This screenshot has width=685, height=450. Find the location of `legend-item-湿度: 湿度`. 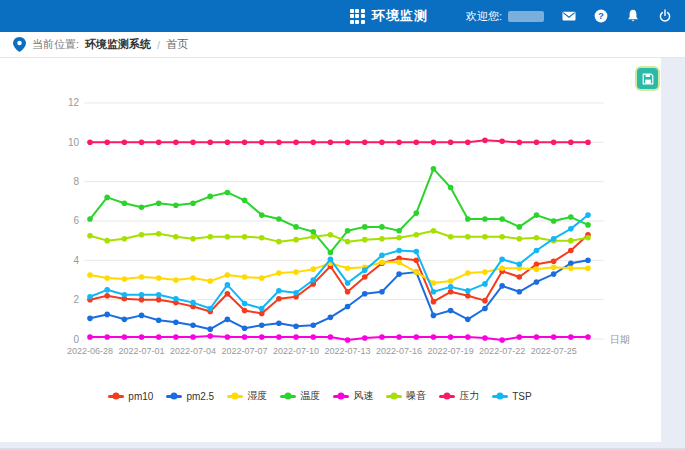

legend-item-湿度: 湿度 is located at coordinates (247, 396).